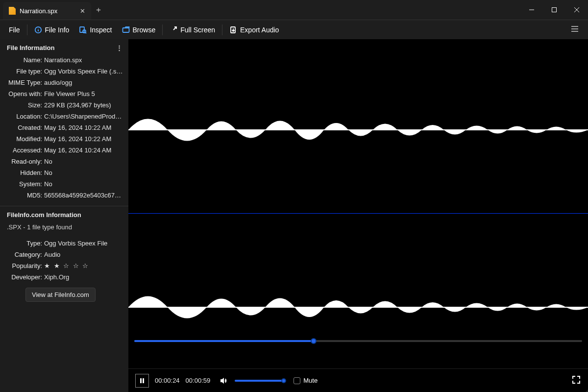 This screenshot has width=588, height=392. What do you see at coordinates (64, 227) in the screenshot?
I see `fileinfo-subtitle: .SPX - 1 file type found` at bounding box center [64, 227].